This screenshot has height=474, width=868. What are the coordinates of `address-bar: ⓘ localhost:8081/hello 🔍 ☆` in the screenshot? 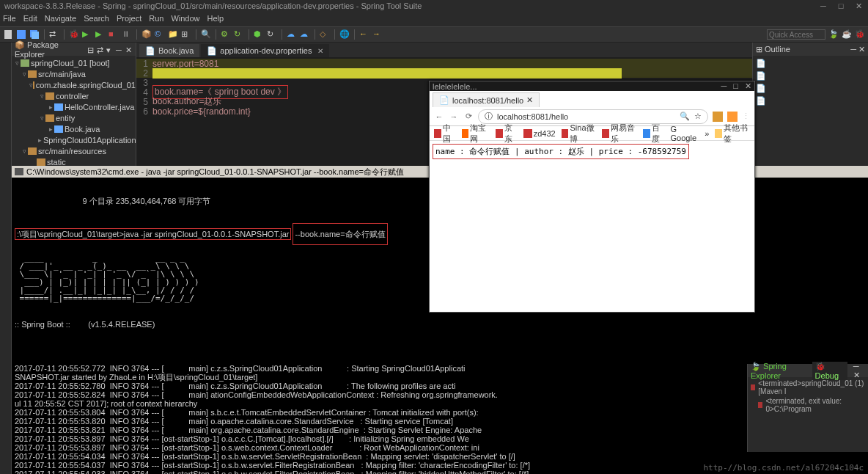 It's located at (593, 117).